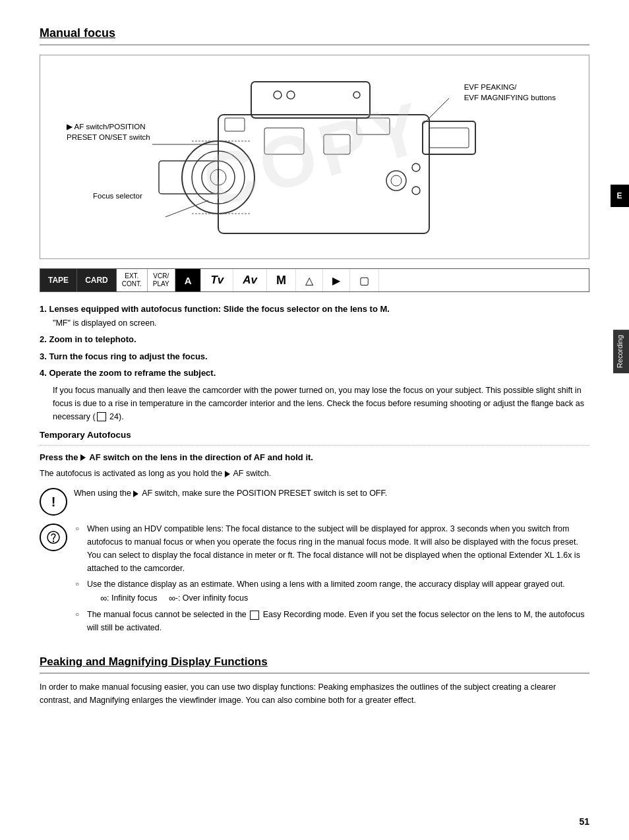 This screenshot has width=629, height=840. Describe the element at coordinates (314, 501) in the screenshot. I see `warning-row: ! When using the AF switch, make sure th…` at that location.